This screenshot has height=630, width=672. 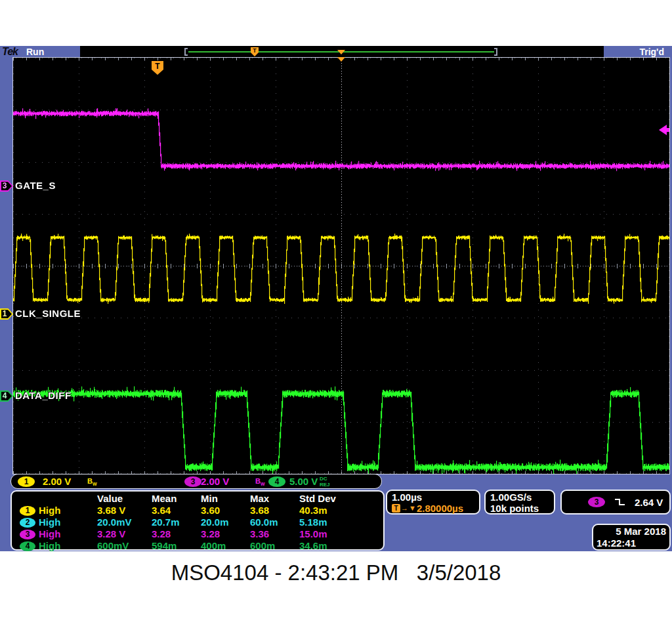 I want to click on dc-reject-coupling-icon: DCREJ, so click(x=325, y=482).